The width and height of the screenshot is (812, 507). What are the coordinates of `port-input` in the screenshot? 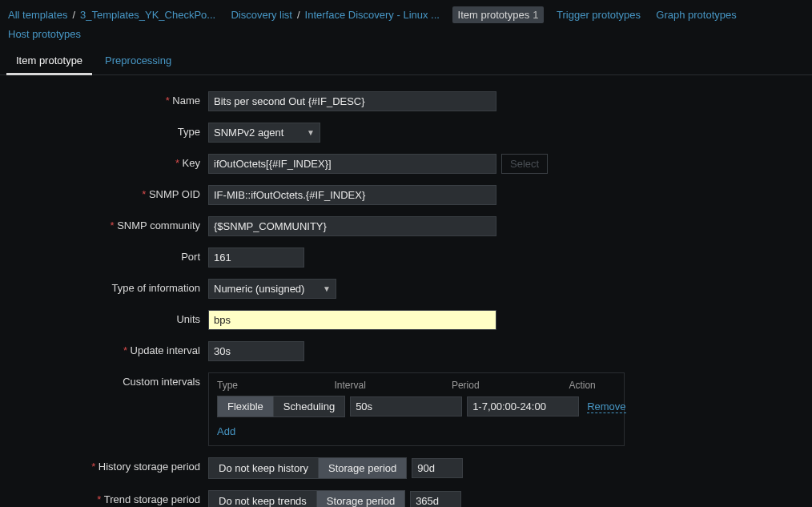 It's located at (256, 258).